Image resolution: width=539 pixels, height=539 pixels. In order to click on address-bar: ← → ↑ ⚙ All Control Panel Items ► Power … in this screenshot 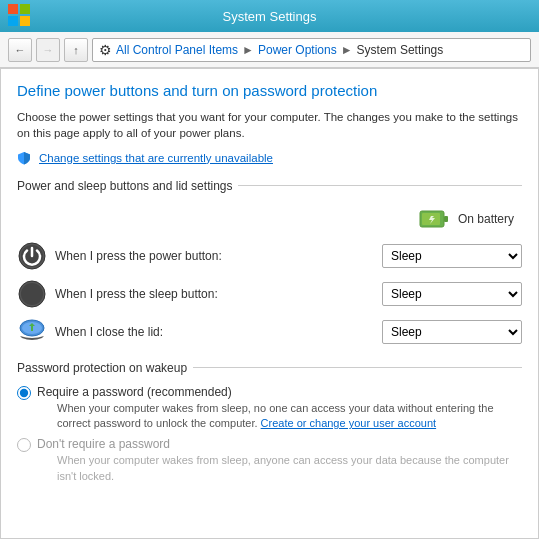, I will do `click(270, 50)`.